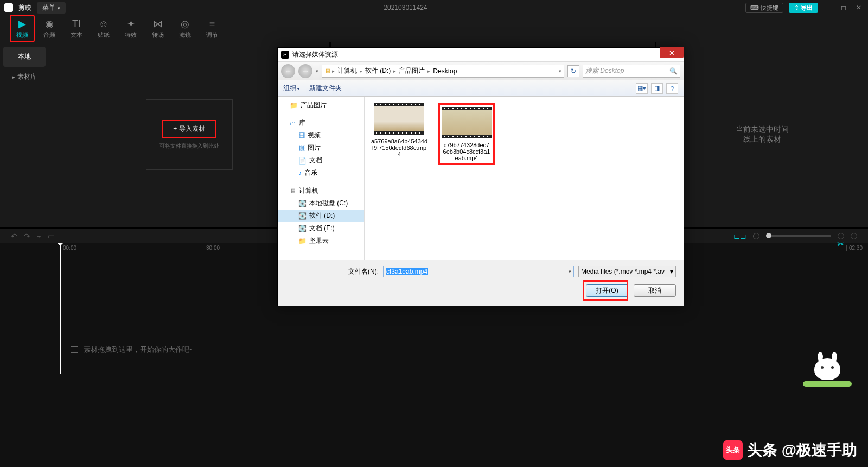 This screenshot has width=868, height=467. What do you see at coordinates (212, 29) in the screenshot?
I see `tab-adjust: ≡调节` at bounding box center [212, 29].